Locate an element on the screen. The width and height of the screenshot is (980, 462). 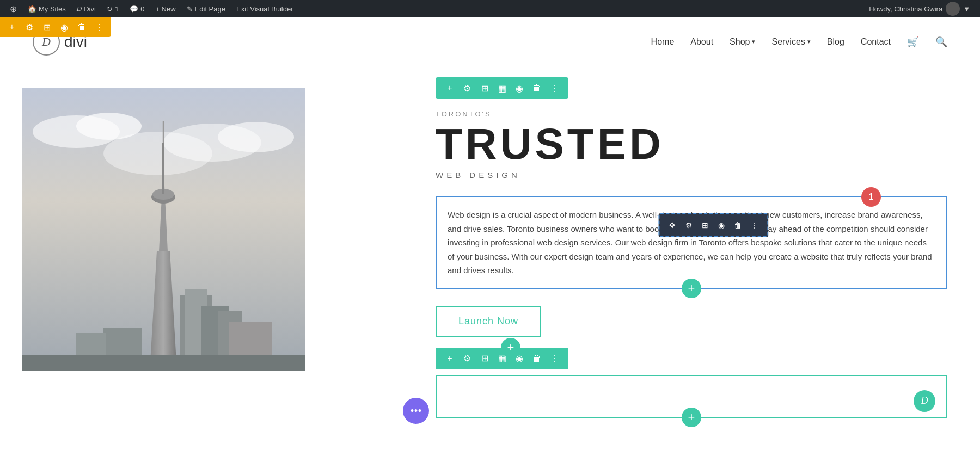
section-toggle-button: ◉ is located at coordinates (64, 27).